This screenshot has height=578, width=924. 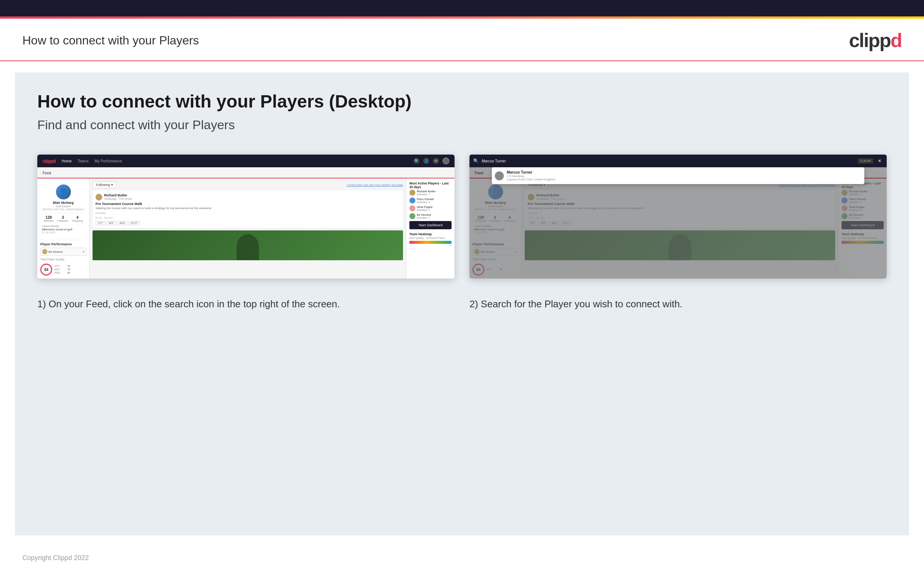 What do you see at coordinates (678, 161) in the screenshot?
I see `search-bar-overlay: 🔍 Marcus Turner CLEAR ✕` at bounding box center [678, 161].